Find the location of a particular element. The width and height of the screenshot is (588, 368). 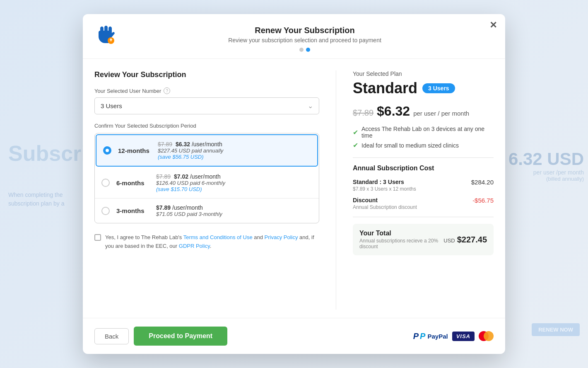

cost-section-title: Annual Subscription Cost is located at coordinates (423, 168).